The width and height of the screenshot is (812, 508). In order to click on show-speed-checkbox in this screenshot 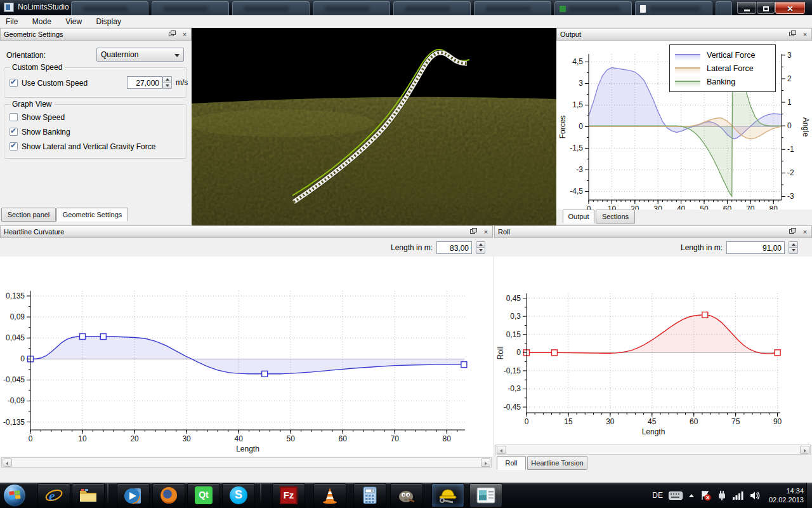, I will do `click(14, 117)`.